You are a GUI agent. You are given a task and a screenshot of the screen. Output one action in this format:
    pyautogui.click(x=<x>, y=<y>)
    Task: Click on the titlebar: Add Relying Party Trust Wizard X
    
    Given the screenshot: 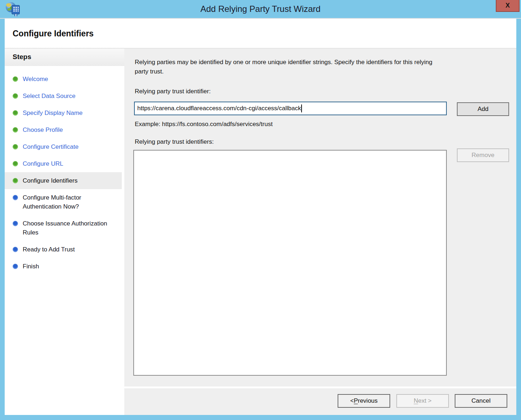 What is the action you would take?
    pyautogui.click(x=260, y=9)
    